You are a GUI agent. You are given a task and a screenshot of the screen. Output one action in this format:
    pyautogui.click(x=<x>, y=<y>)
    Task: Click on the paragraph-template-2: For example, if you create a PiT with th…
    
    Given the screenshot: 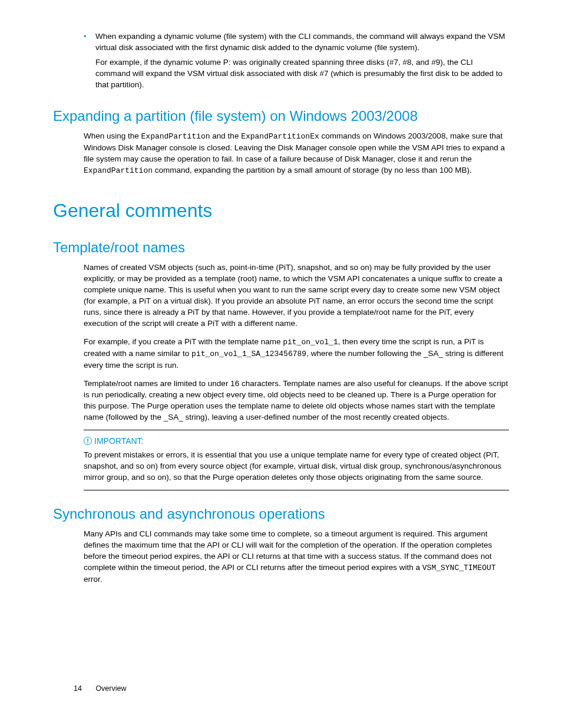 What is the action you would take?
    pyautogui.click(x=296, y=354)
    